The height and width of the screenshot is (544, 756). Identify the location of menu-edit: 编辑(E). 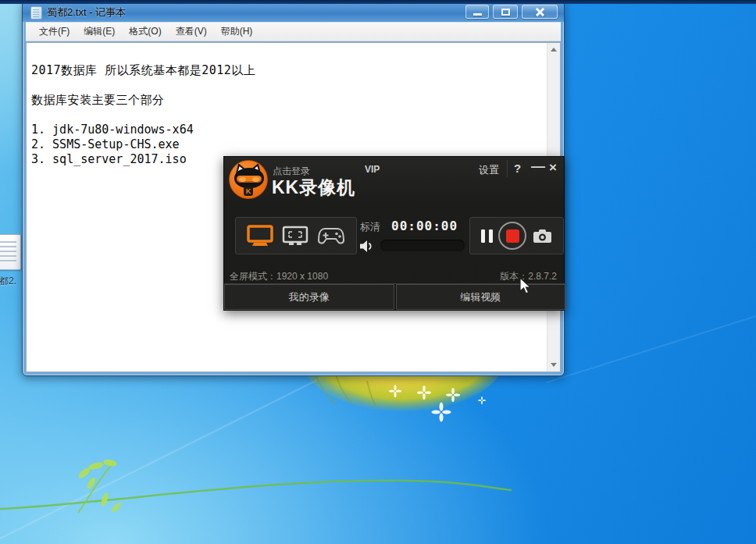
(99, 31).